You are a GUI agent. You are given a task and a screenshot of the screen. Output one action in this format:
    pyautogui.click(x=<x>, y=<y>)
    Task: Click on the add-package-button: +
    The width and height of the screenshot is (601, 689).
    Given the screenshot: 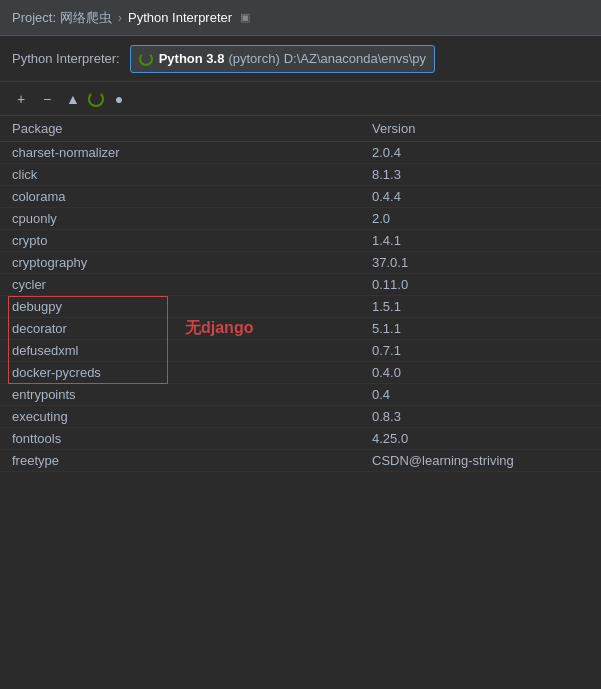 What is the action you would take?
    pyautogui.click(x=21, y=99)
    